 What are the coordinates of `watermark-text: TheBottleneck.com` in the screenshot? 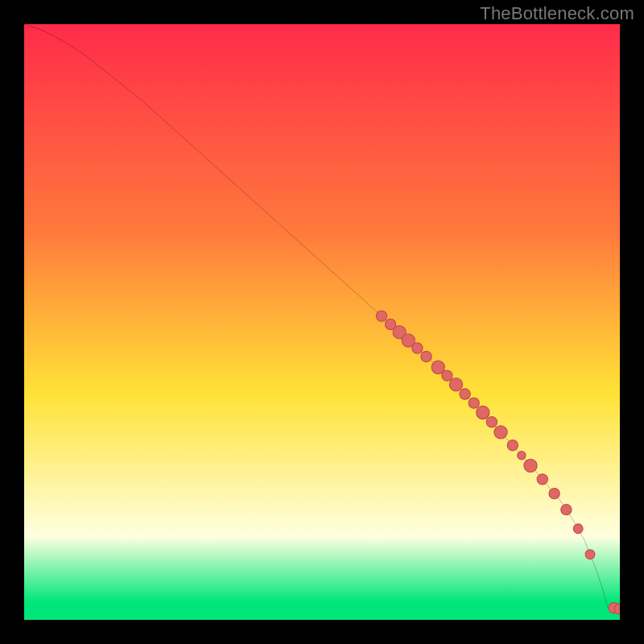 It's located at (557, 14).